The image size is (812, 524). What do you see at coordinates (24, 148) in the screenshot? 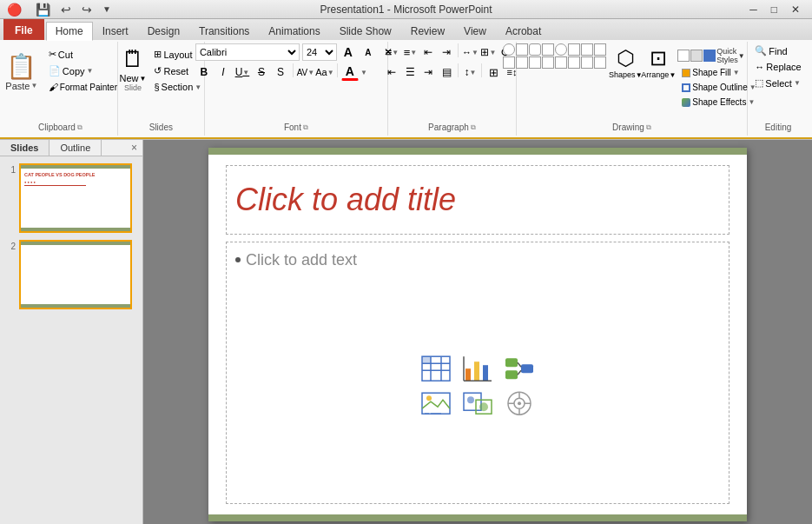
I see `tab-slides: Slides` at bounding box center [24, 148].